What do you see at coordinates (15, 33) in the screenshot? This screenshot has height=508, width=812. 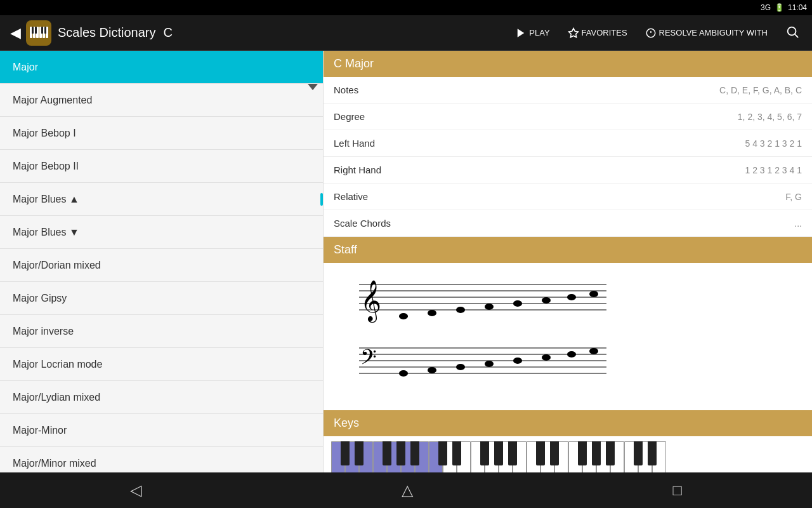 I see `back-button: ◀` at bounding box center [15, 33].